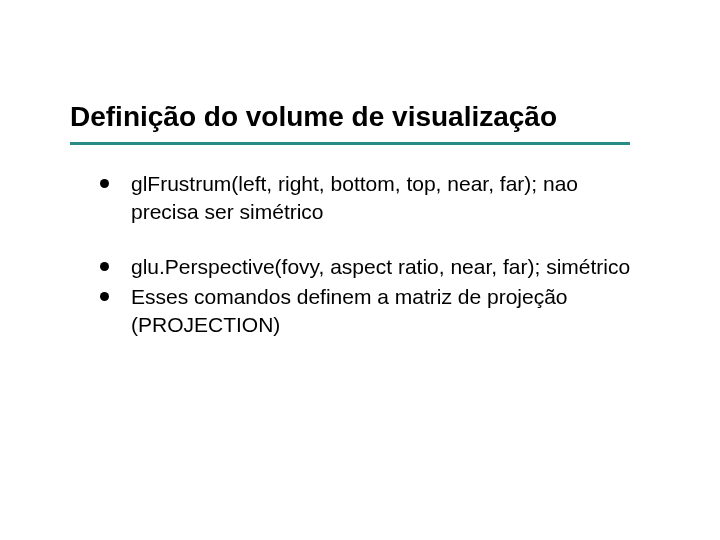 The image size is (720, 540). What do you see at coordinates (370, 198) in the screenshot?
I see `bullet-group: glFrustrum(left, right, bottom, top, nea…` at bounding box center [370, 198].